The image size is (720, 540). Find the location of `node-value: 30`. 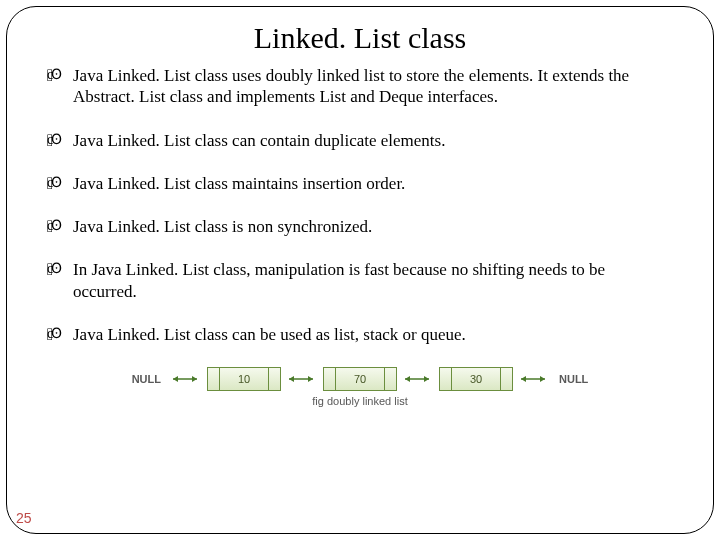

node-value: 30 is located at coordinates (476, 379).